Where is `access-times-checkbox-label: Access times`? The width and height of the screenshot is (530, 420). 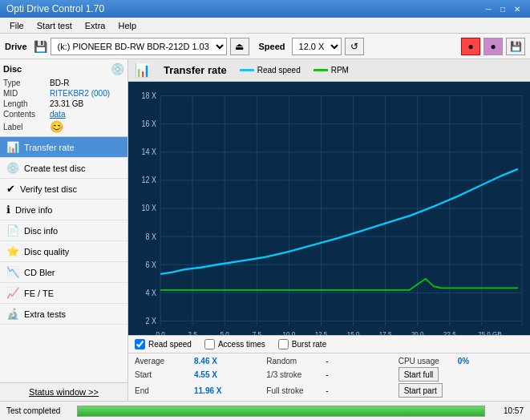
access-times-checkbox-label: Access times is located at coordinates (235, 345).